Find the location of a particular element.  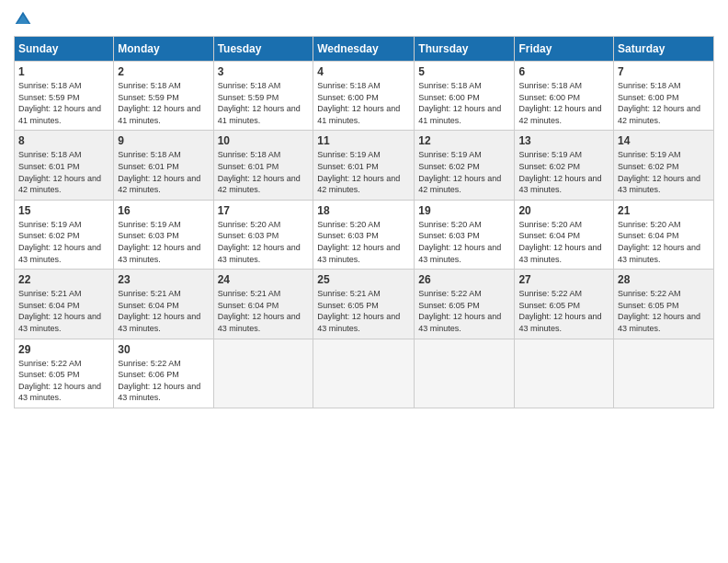

day-number: 6 is located at coordinates (564, 72).